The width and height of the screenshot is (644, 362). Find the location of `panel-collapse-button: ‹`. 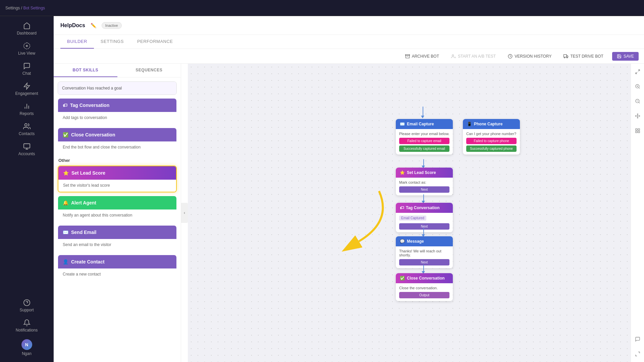

panel-collapse-button: ‹ is located at coordinates (184, 213).